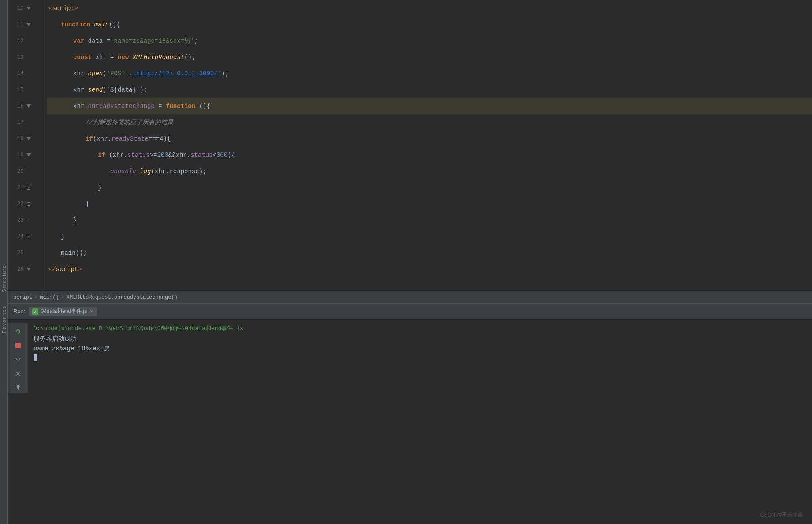  What do you see at coordinates (196, 41) in the screenshot?
I see `token-plain: ;` at bounding box center [196, 41].